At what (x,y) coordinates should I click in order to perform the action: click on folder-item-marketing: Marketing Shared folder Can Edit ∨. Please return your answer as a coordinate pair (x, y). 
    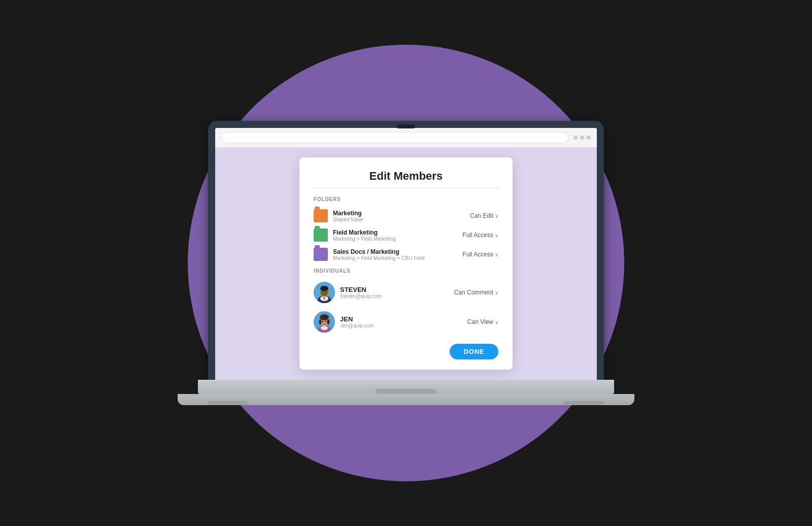
    Looking at the image, I should click on (406, 216).